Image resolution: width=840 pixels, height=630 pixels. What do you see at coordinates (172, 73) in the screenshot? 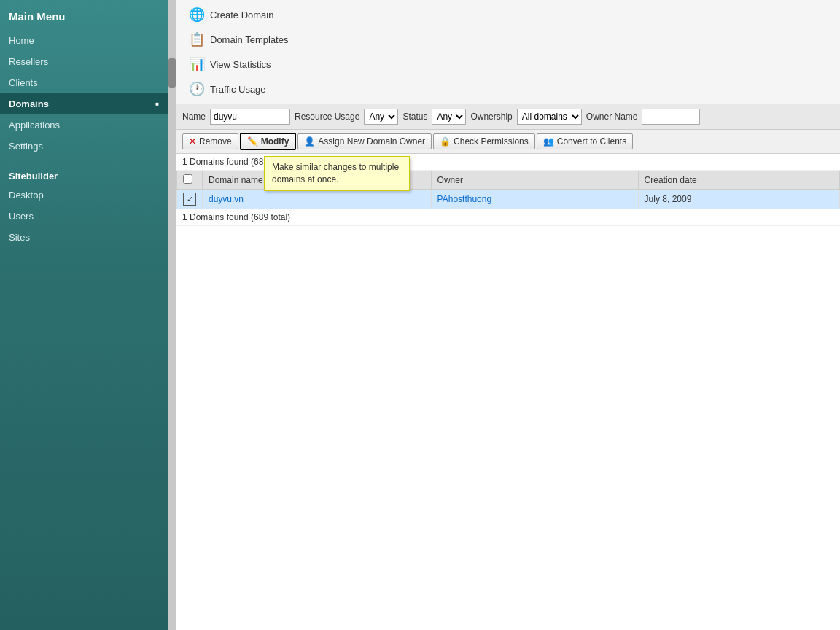
I see `scroll-handle-bar` at bounding box center [172, 73].